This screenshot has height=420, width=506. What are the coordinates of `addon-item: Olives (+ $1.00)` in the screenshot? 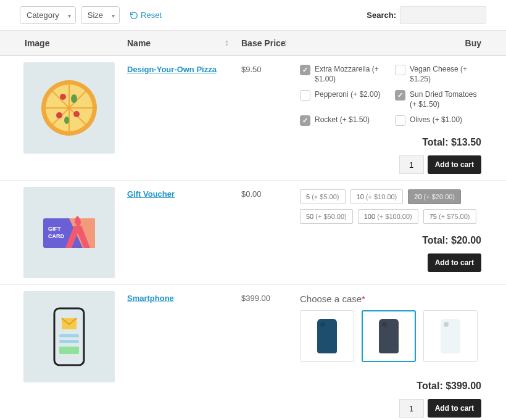 It's located at (438, 121).